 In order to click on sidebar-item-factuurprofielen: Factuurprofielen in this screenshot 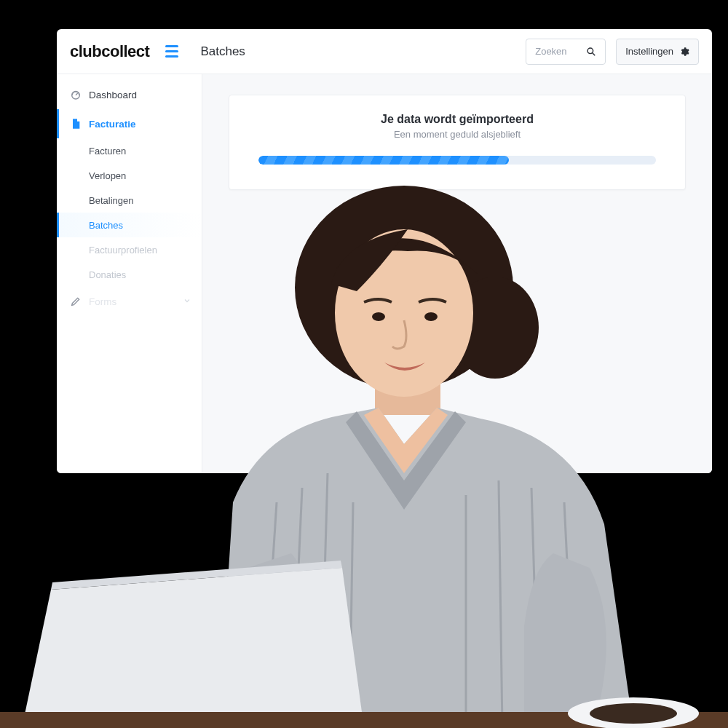, I will do `click(130, 250)`.